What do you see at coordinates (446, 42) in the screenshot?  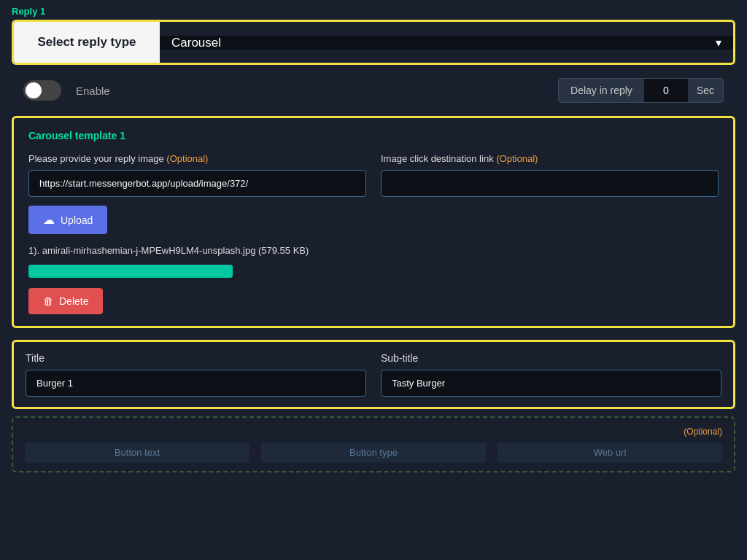 I see `reply-type-select: Carousel Text Image Quick Reply Button T…` at bounding box center [446, 42].